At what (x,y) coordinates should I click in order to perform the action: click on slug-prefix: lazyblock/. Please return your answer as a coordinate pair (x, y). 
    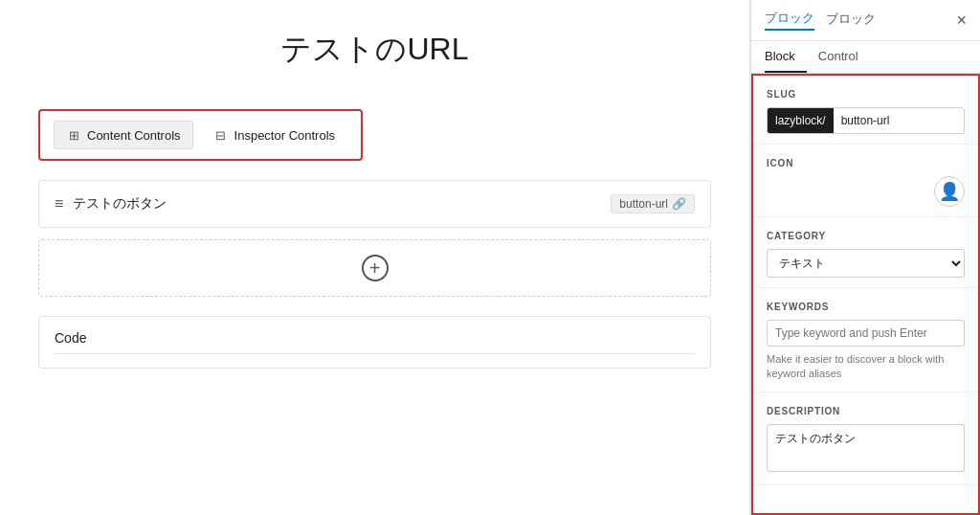
    Looking at the image, I should click on (800, 121).